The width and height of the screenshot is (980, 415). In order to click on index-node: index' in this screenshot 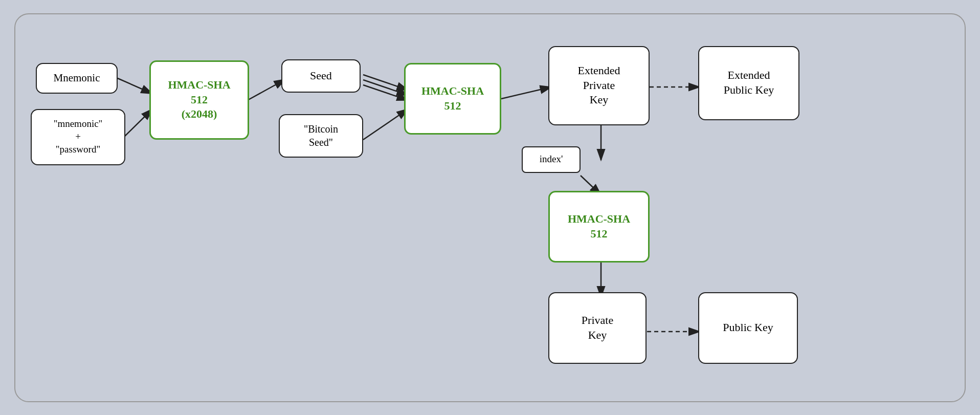, I will do `click(551, 160)`.